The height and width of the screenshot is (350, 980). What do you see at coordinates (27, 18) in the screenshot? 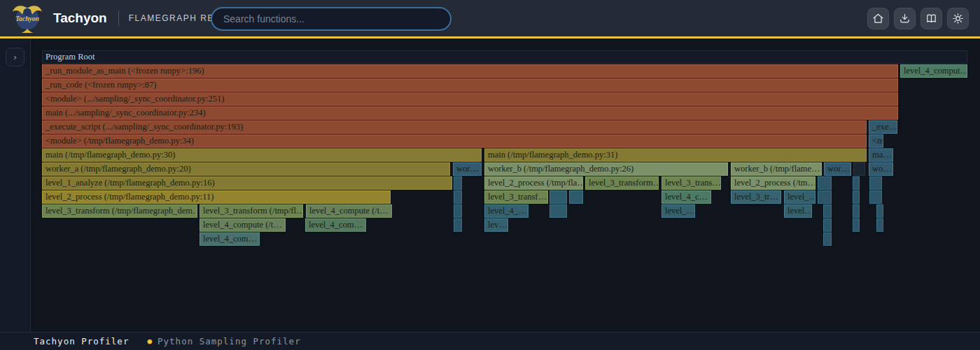
I see `tachyon-logo: Tachyon` at bounding box center [27, 18].